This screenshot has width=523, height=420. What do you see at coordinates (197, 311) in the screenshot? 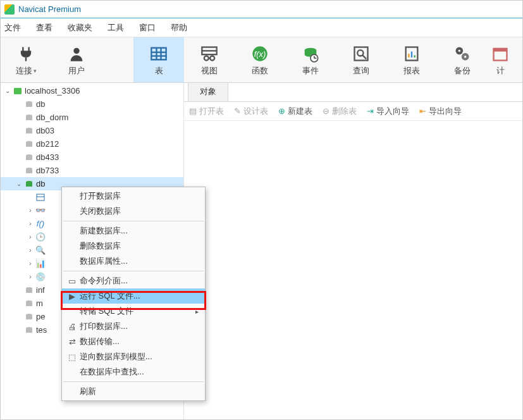
I see `submenu-arrow-icon: ▸` at bounding box center [197, 311].